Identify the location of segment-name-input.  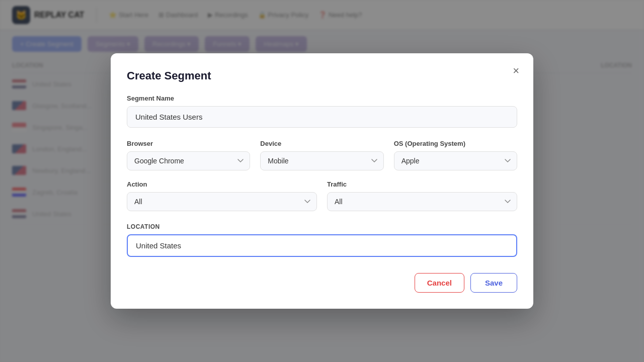
(322, 117).